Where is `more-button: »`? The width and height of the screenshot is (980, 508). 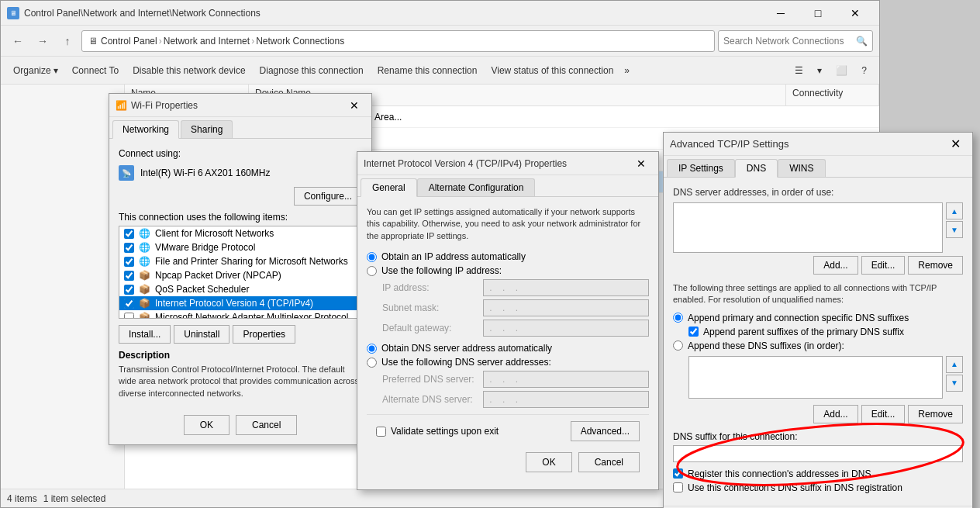
more-button: » is located at coordinates (626, 71).